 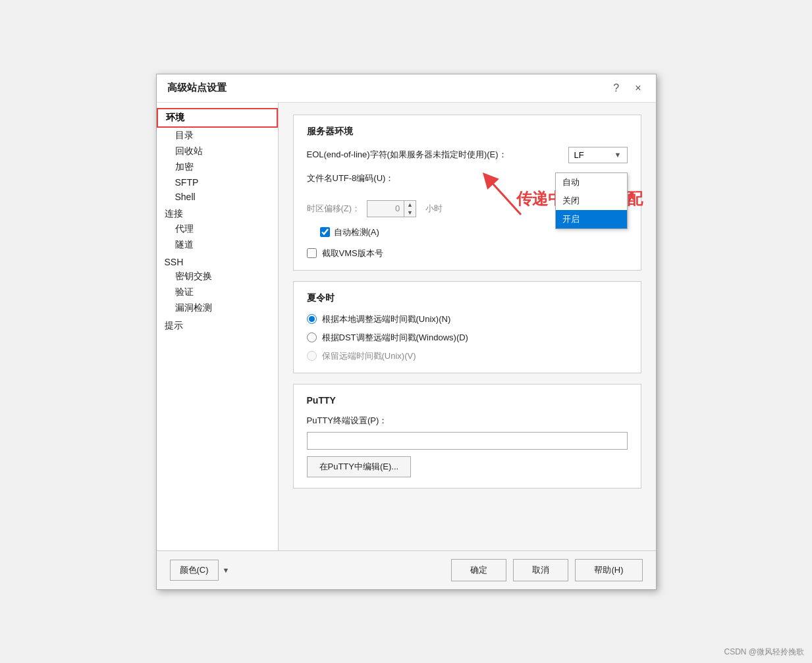 I want to click on title-bar: 高级站点设置 ? ×, so click(x=406, y=88).